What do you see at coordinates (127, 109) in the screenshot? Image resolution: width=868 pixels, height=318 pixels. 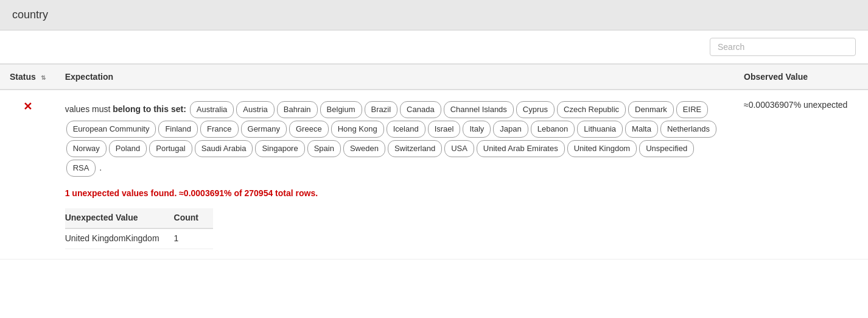 I see `tag-intro-text: values must belong to this set:` at bounding box center [127, 109].